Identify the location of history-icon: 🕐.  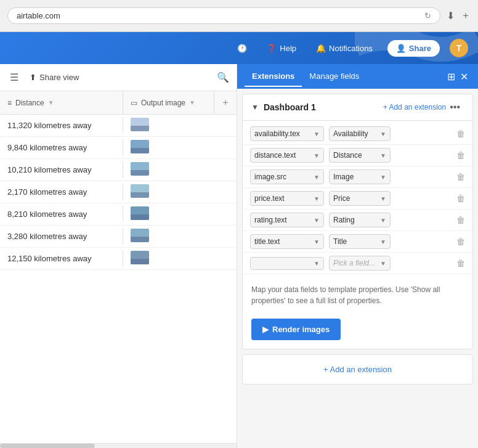
(242, 48).